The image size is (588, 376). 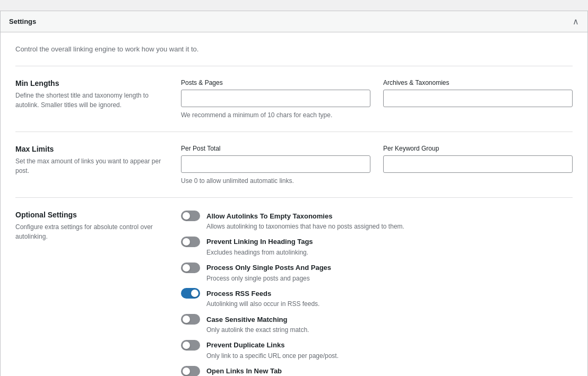 What do you see at coordinates (478, 148) in the screenshot?
I see `per-keyword-label: Per Keyword Group` at bounding box center [478, 148].